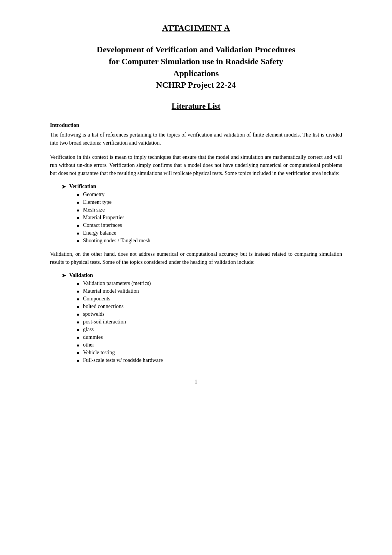 The height and width of the screenshot is (555, 392). What do you see at coordinates (209, 330) in the screenshot?
I see `list-item: ■ glass` at bounding box center [209, 330].